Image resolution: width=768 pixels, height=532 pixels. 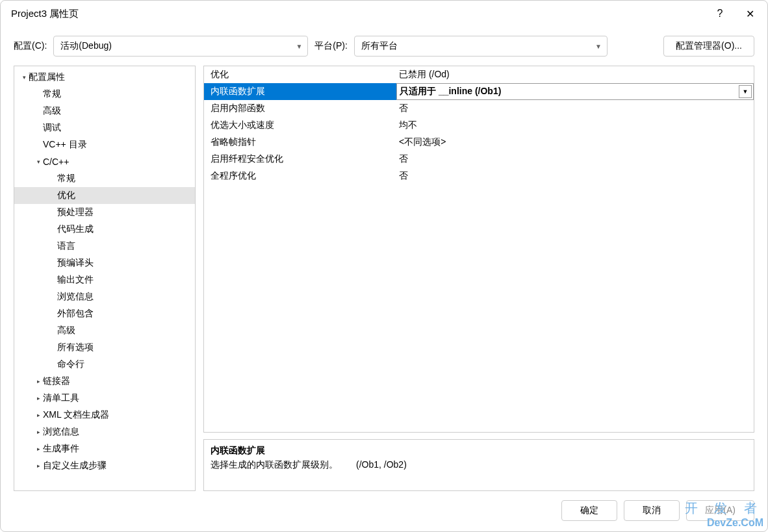 I want to click on config-label: 配置(C):, so click(x=30, y=46).